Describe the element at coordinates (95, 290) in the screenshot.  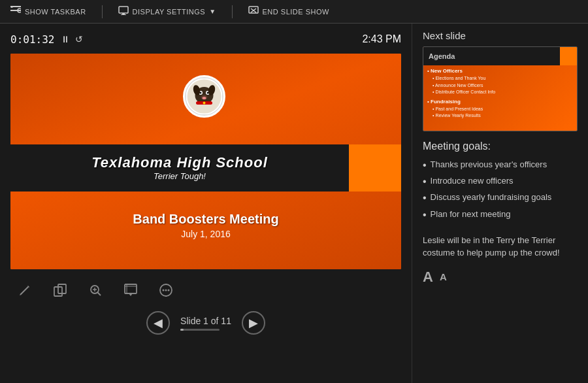
I see `zoom-button` at that location.